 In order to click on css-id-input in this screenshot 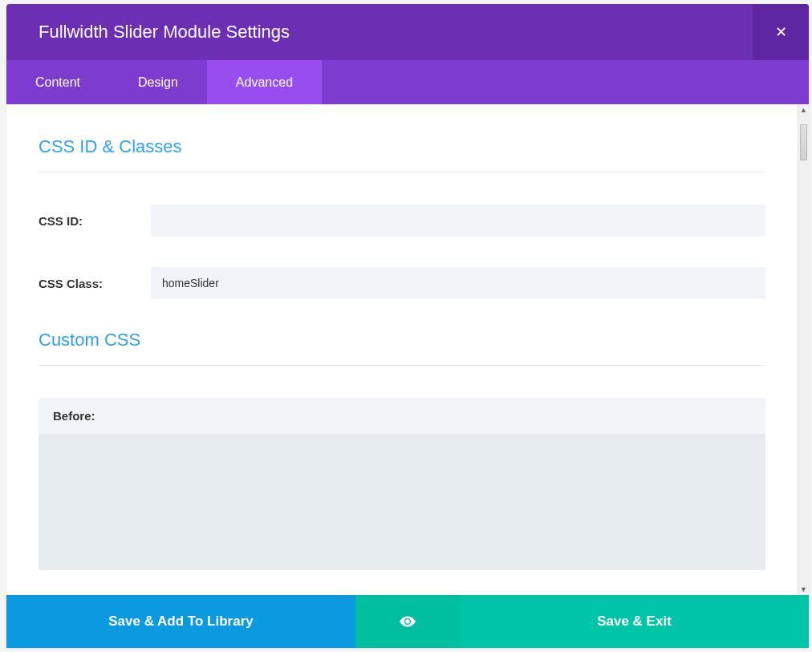, I will do `click(458, 221)`.